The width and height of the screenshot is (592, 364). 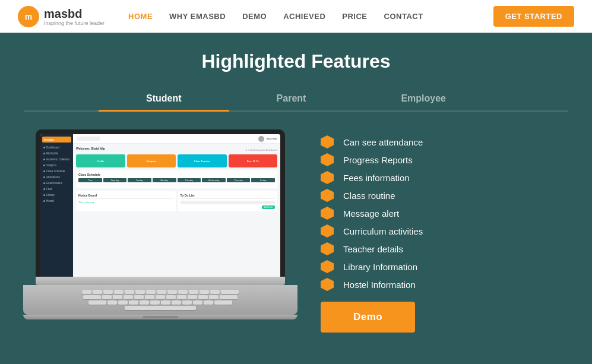 I want to click on mini-todo: To Do List Add Task, so click(x=228, y=201).